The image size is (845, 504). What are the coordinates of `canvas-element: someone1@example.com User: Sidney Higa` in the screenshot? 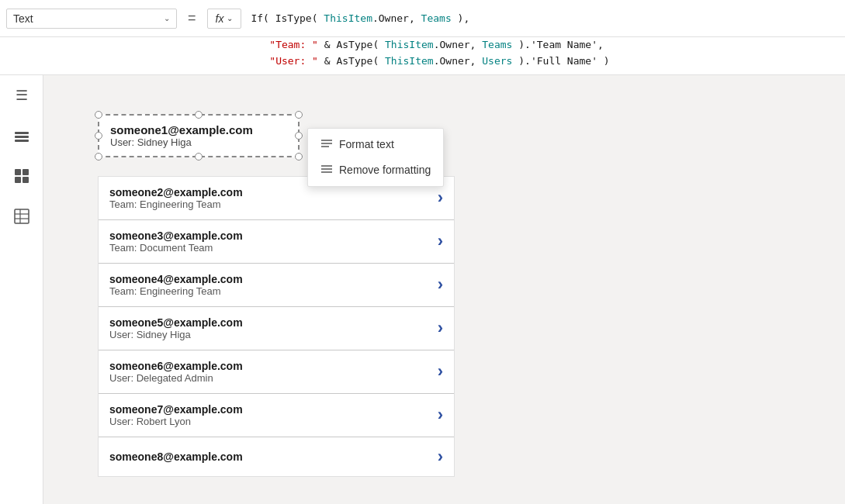 It's located at (199, 136).